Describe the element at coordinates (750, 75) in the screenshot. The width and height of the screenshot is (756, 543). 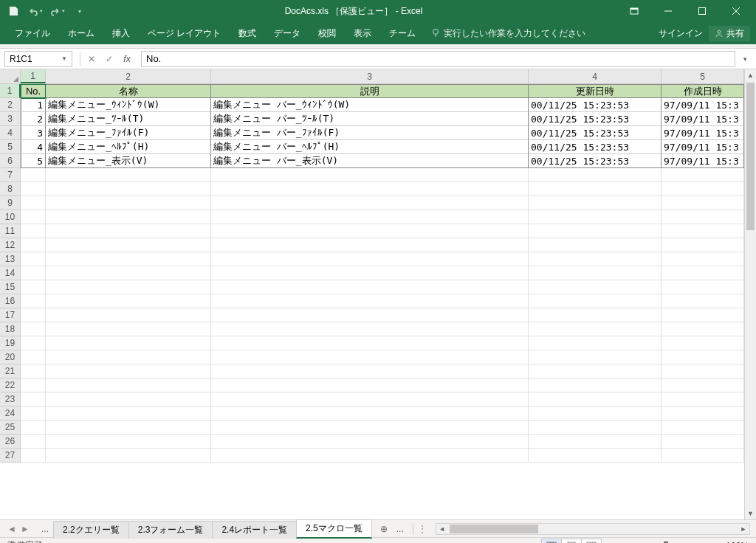
I see `scroll-up-button: ▲` at that location.